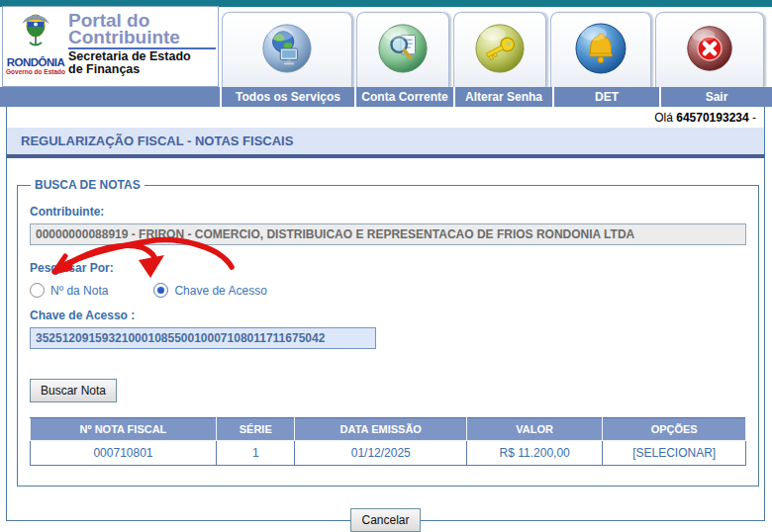 The height and width of the screenshot is (532, 772). Describe the element at coordinates (496, 47) in the screenshot. I see `nav-tabs` at that location.